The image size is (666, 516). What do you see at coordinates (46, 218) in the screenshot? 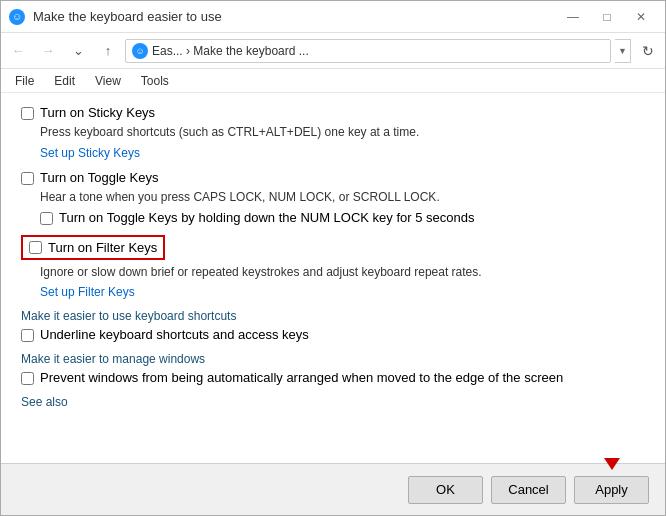
I see `toggle-keys-sub-checkbox` at bounding box center [46, 218].